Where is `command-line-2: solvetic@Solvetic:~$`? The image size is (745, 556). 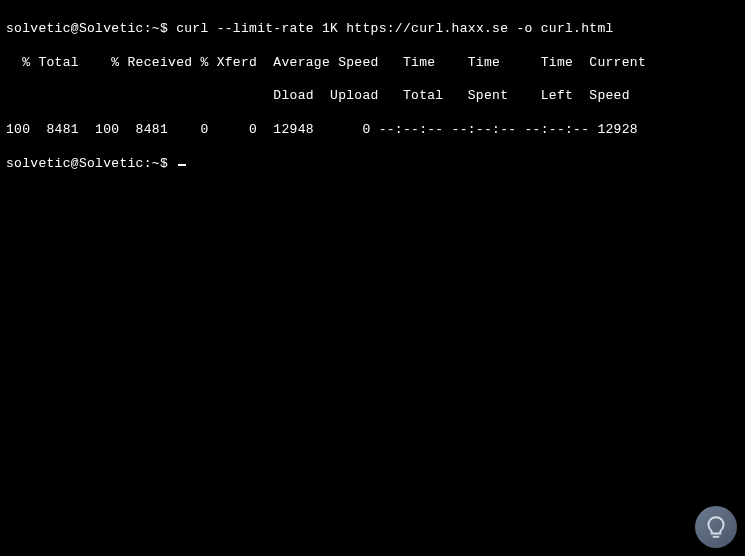 command-line-2: solvetic@Solvetic:~$ is located at coordinates (372, 164).